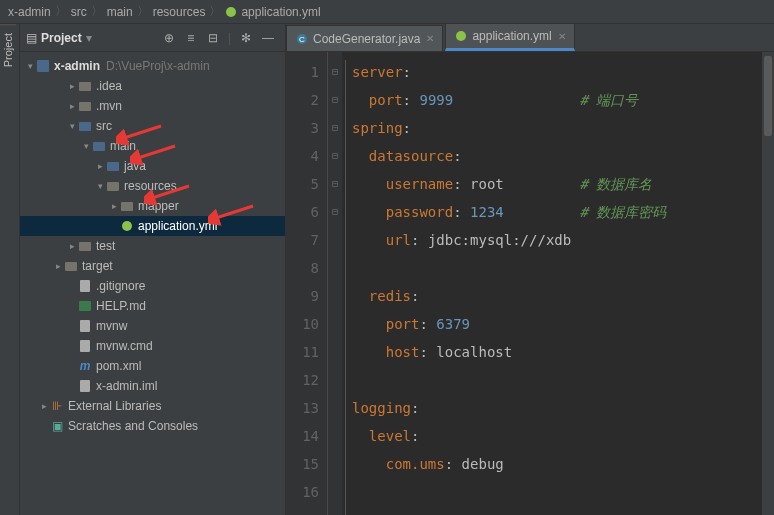 This screenshot has height=515, width=774. I want to click on dropdown-icon: ▾, so click(89, 38).